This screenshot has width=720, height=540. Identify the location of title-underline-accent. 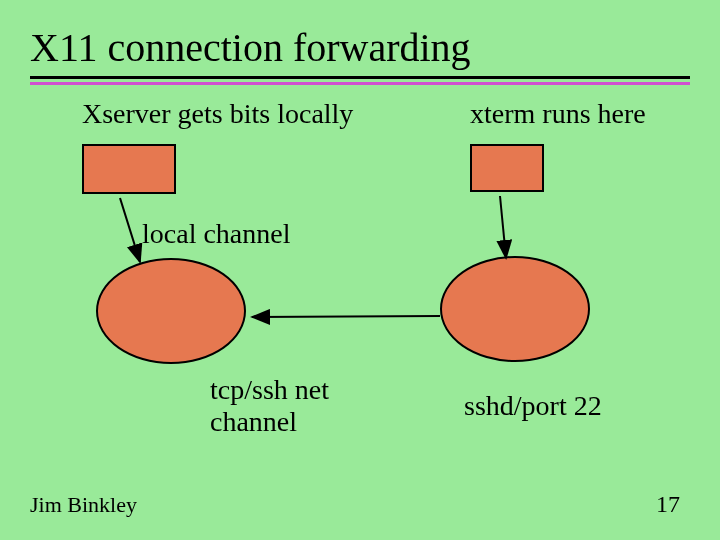
(360, 84).